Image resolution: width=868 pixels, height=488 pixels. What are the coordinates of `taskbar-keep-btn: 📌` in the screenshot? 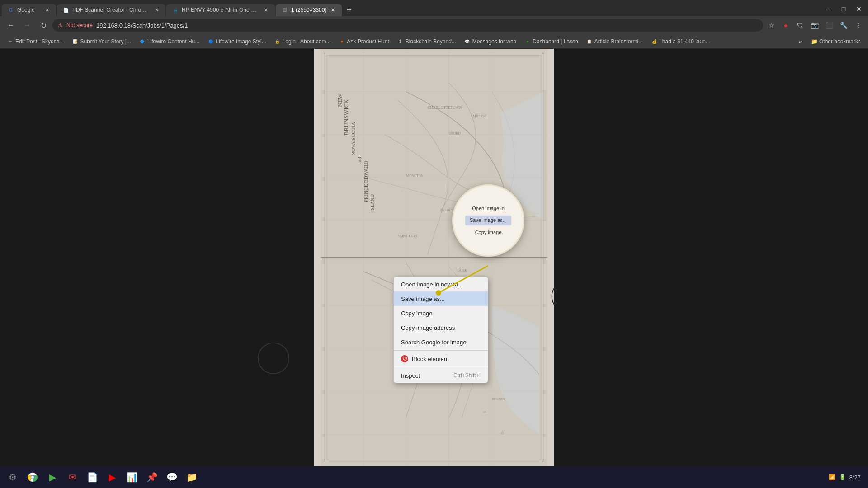 It's located at (152, 477).